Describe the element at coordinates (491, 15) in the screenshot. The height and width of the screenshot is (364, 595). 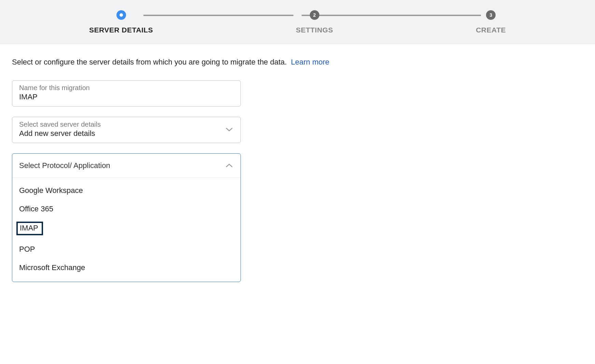
I see `step-circle: 3` at that location.